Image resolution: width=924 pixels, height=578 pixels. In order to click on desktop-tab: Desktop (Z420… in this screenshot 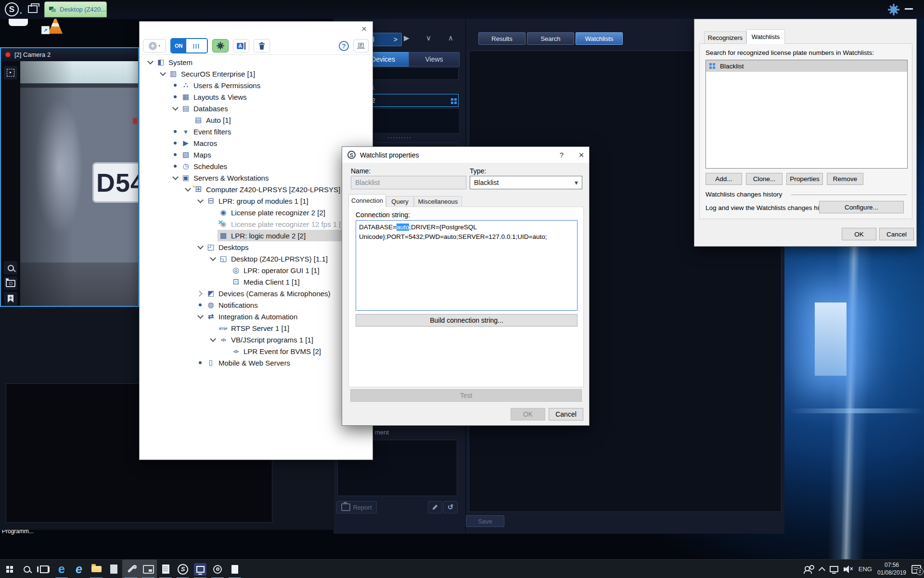, I will do `click(76, 10)`.